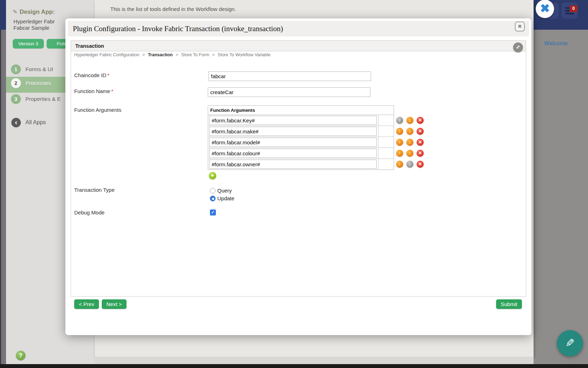 This screenshot has width=588, height=368. Describe the element at coordinates (289, 92) in the screenshot. I see `function-name-input` at that location.